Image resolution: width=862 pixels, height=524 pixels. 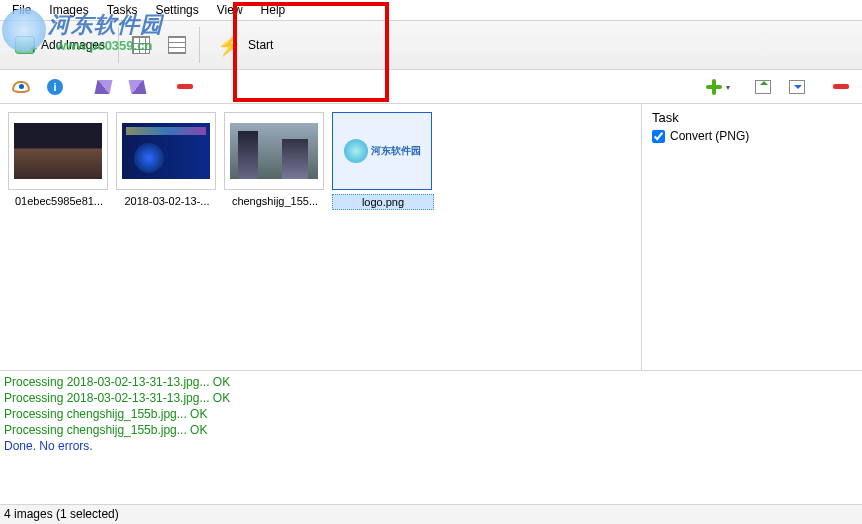 I want to click on list-view-button, so click(x=177, y=45).